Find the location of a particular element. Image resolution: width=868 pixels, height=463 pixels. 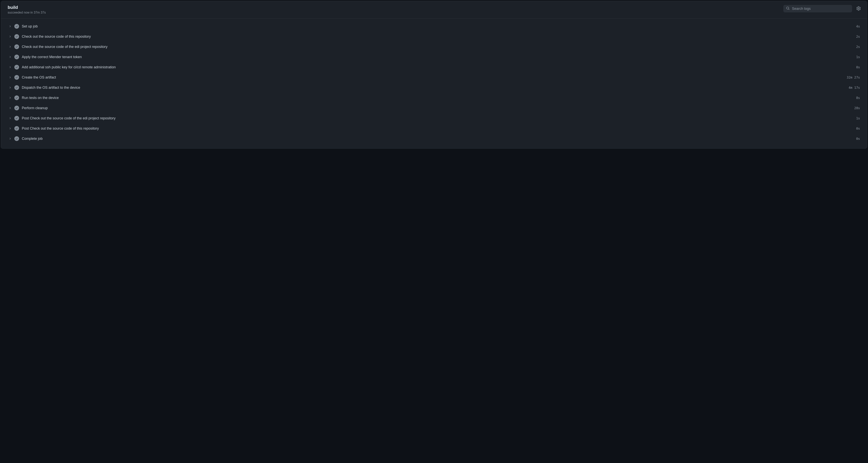

job-title: build is located at coordinates (27, 7).